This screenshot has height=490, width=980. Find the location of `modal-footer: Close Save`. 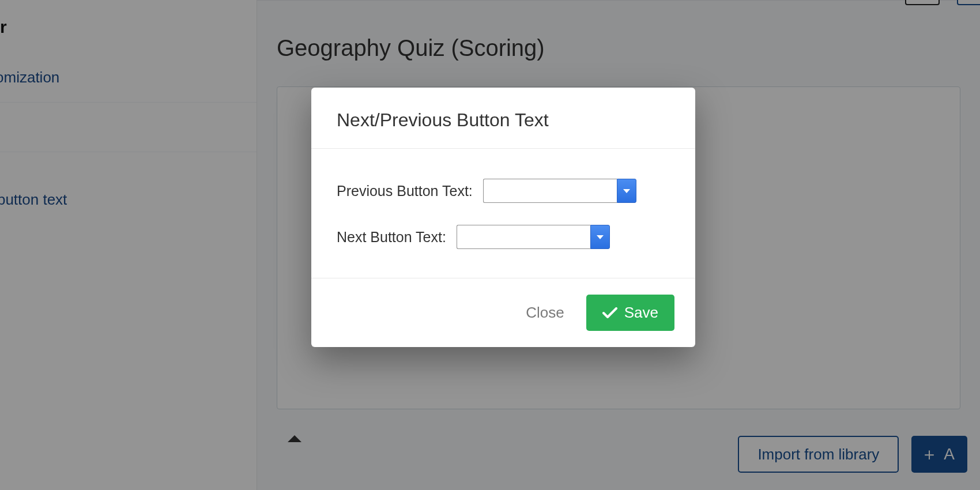

modal-footer: Close Save is located at coordinates (503, 312).